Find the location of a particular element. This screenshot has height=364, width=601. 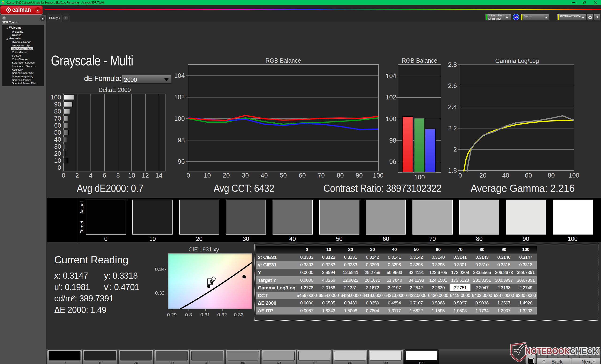

svg-text: 14 is located at coordinates (159, 175).